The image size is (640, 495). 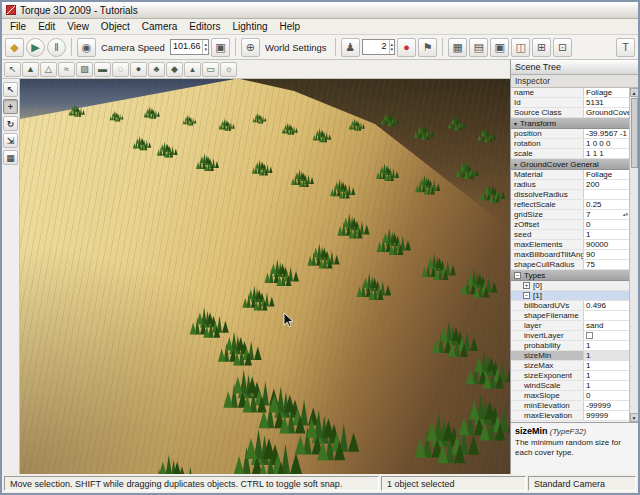 I want to click on prop-value: -99999, so click(x=606, y=406).